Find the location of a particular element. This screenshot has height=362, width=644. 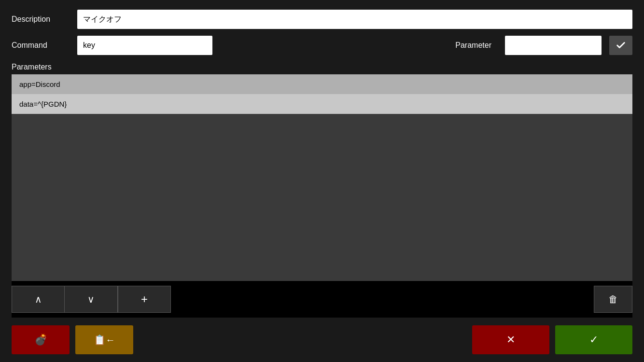

description-input is located at coordinates (355, 19).